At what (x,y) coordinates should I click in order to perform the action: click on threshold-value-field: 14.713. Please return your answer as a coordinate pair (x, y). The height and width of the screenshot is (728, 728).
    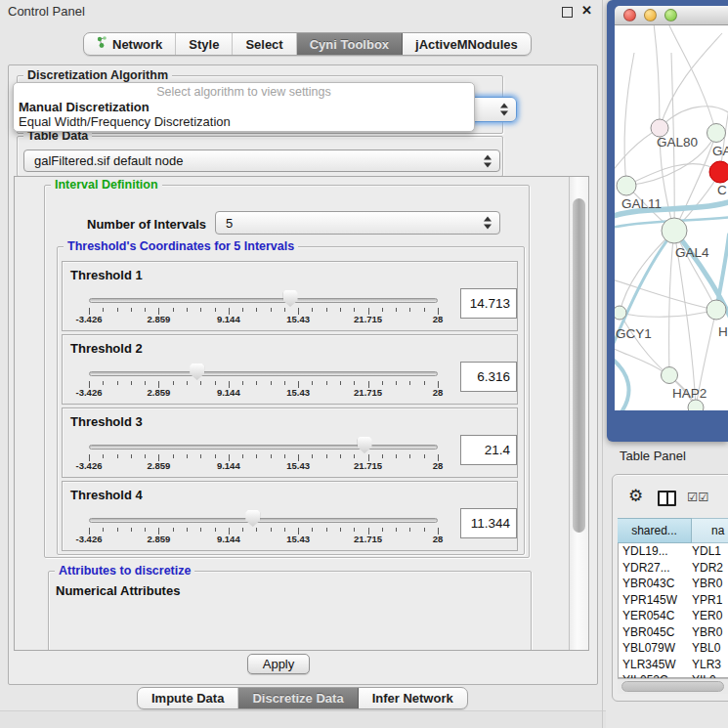
    Looking at the image, I should click on (489, 303).